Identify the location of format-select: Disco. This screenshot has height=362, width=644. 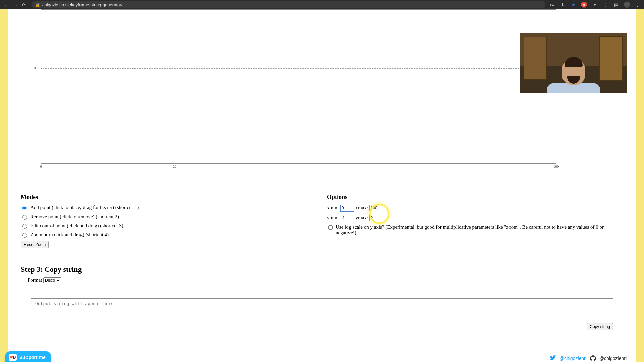
(52, 280).